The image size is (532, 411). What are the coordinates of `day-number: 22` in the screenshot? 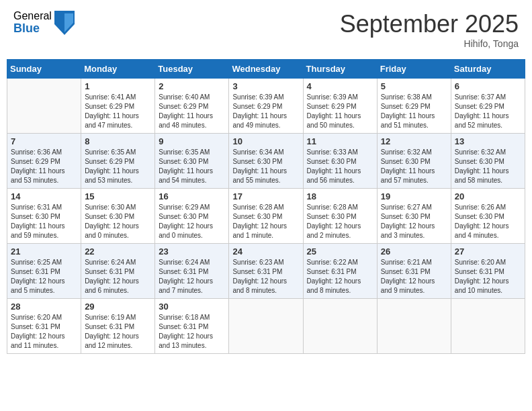 It's located at (118, 251).